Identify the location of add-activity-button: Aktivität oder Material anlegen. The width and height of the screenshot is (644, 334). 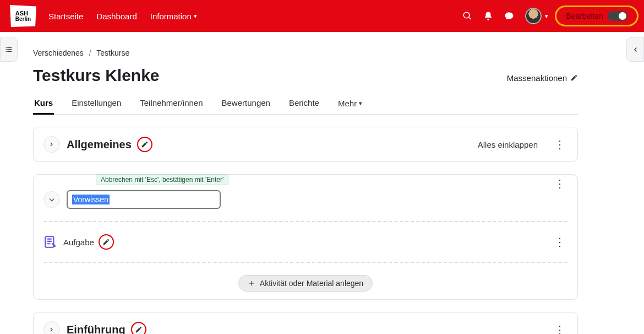
(305, 283).